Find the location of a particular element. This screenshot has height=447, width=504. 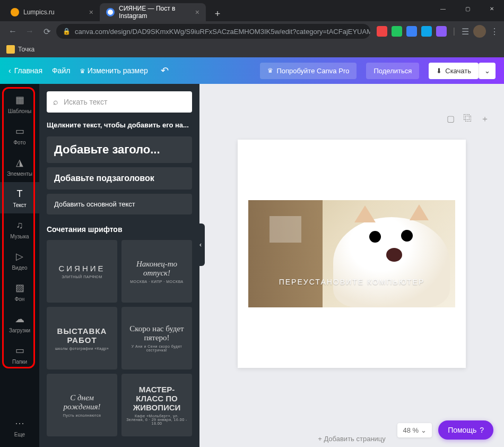

sidebar-item-photo: ▭Фото is located at coordinates (20, 135).